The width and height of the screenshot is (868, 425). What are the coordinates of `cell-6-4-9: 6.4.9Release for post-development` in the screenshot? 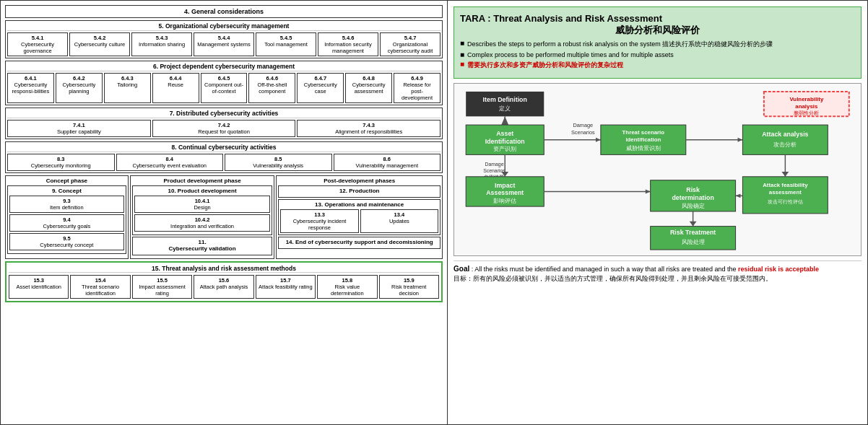 It's located at (417, 88).